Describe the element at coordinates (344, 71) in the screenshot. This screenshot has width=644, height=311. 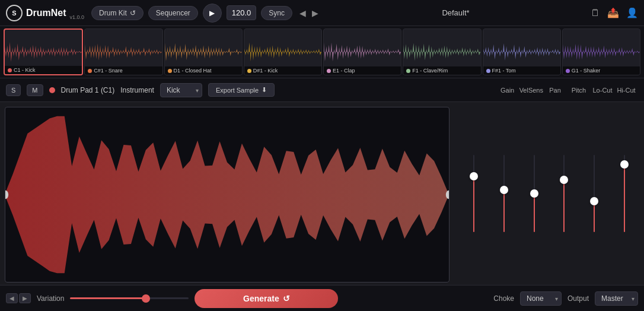
I see `pad-label-text-e1: E1 - Clap` at that location.